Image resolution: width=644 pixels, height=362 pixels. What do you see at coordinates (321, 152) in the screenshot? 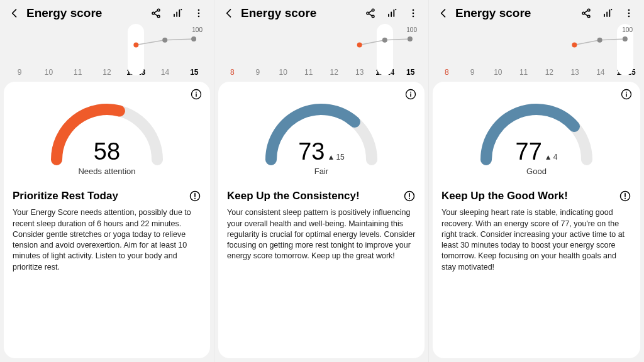
I see `score-row: 73▲ 15` at bounding box center [321, 152].